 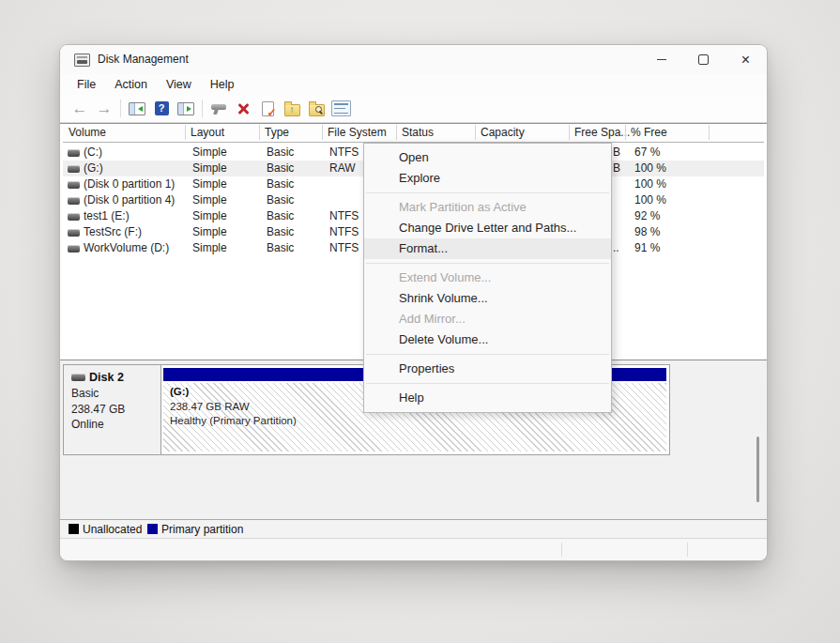 What do you see at coordinates (488, 369) in the screenshot?
I see `menu-item-properties: Properties` at bounding box center [488, 369].